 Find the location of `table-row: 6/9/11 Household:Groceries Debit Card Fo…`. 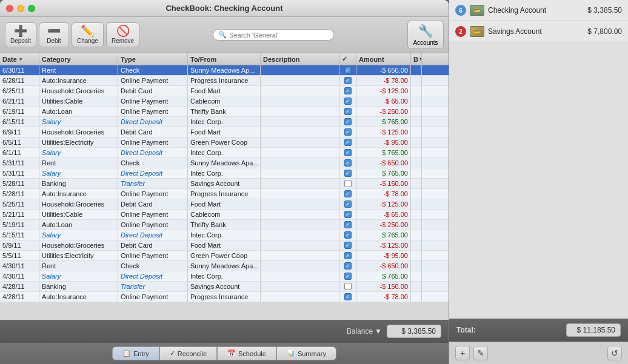

table-row: 6/9/11 Household:Groceries Debit Card Fo… is located at coordinates (224, 132).